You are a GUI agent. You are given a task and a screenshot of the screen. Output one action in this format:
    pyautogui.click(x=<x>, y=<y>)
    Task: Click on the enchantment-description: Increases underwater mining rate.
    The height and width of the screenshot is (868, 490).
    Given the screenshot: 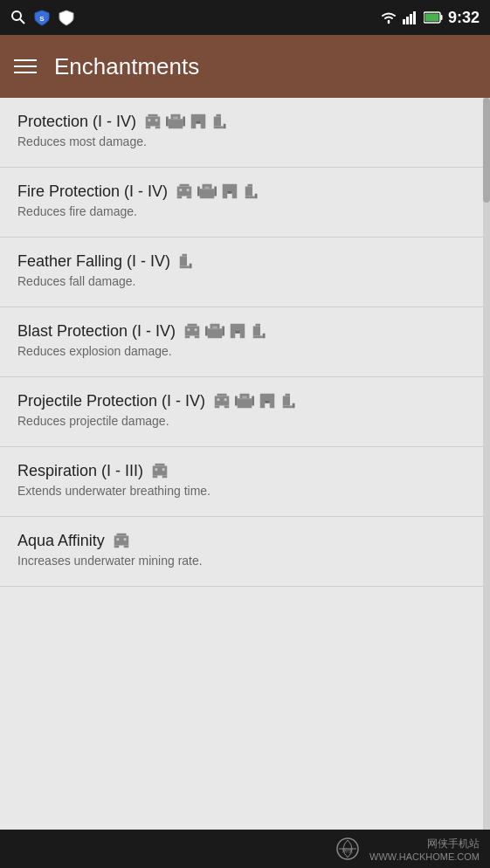 What is the action you would take?
    pyautogui.click(x=245, y=561)
    